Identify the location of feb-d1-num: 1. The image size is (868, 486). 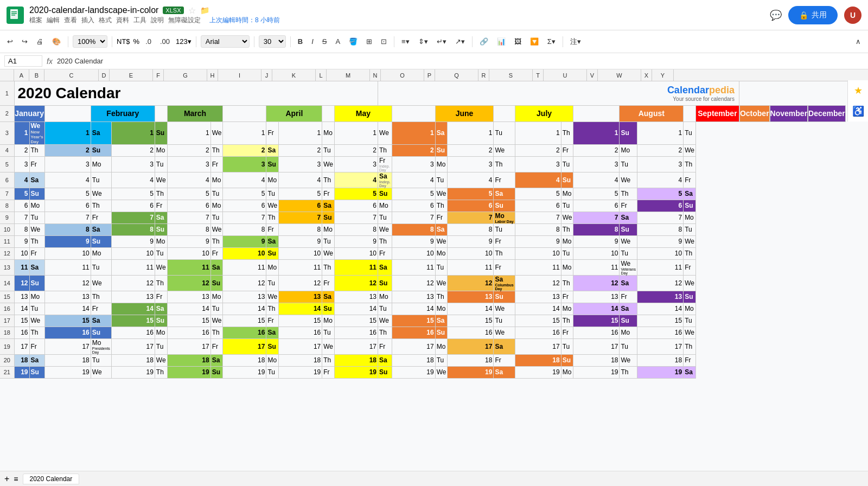
(67, 133).